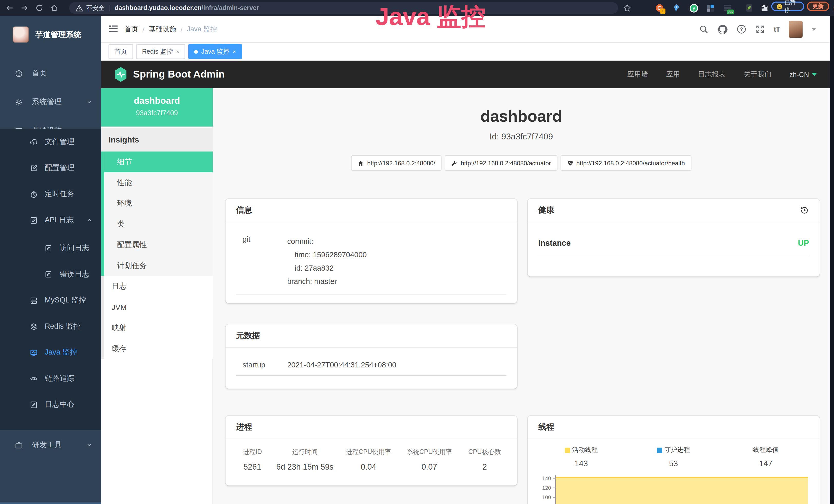 This screenshot has height=504, width=834. What do you see at coordinates (730, 12) in the screenshot?
I see `extension-on-badge: on` at bounding box center [730, 12].